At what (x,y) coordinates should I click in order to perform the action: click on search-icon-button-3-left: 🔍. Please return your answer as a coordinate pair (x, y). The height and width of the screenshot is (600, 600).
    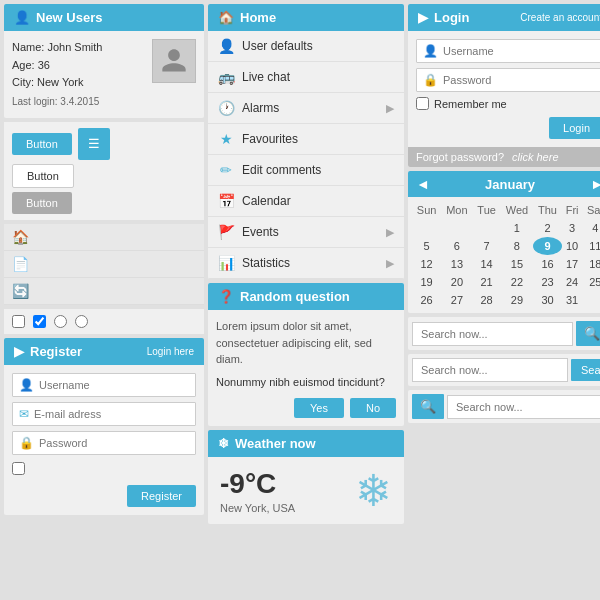
    Looking at the image, I should click on (428, 406).